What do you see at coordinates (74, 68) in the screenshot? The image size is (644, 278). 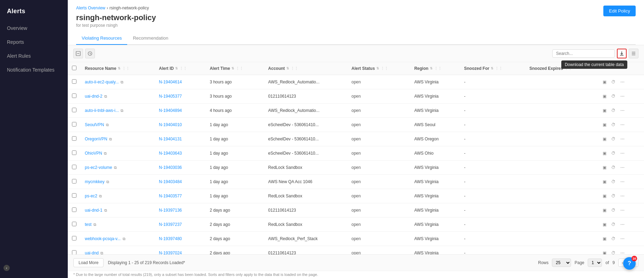 I see `select-all-checkbox` at bounding box center [74, 68].